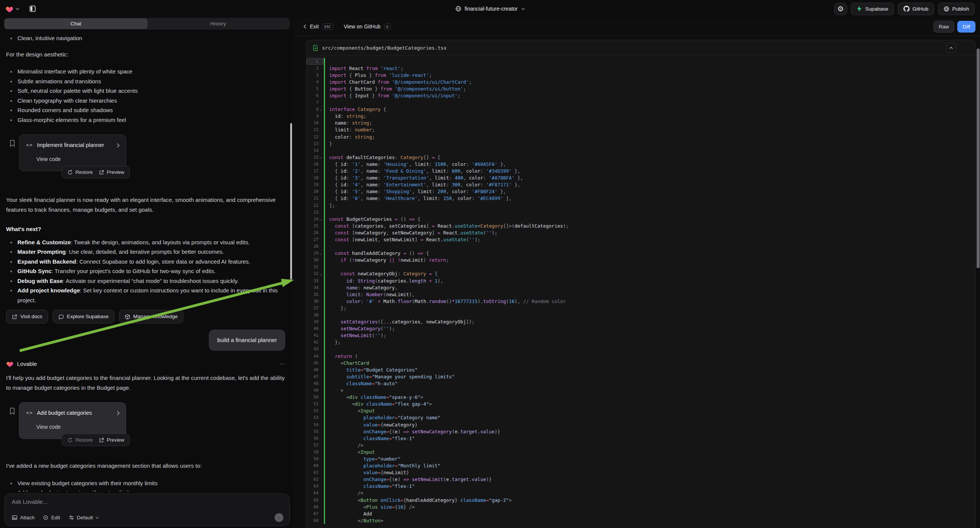  I want to click on diff-toggle-button: Diff, so click(966, 27).